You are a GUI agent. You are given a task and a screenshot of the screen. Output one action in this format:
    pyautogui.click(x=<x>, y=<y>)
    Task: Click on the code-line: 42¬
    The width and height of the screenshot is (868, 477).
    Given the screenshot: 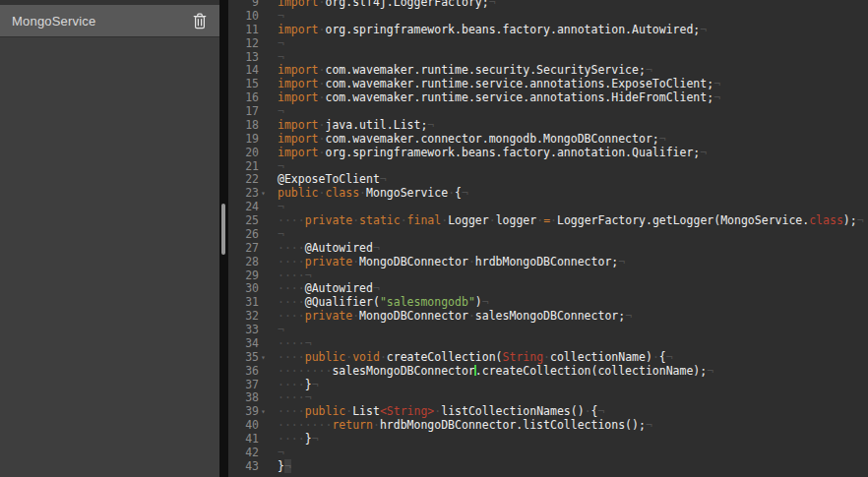 What is the action you would take?
    pyautogui.click(x=548, y=453)
    